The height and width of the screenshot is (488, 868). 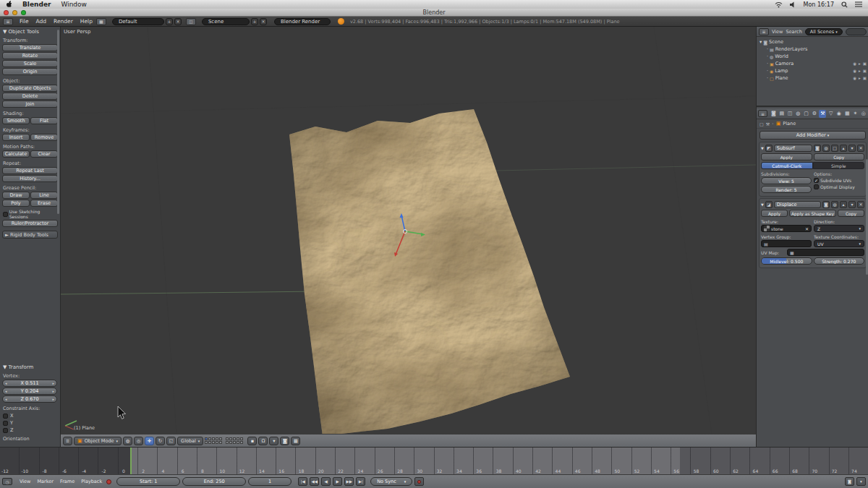 What do you see at coordinates (42, 22) in the screenshot?
I see `menu-add: Add` at bounding box center [42, 22].